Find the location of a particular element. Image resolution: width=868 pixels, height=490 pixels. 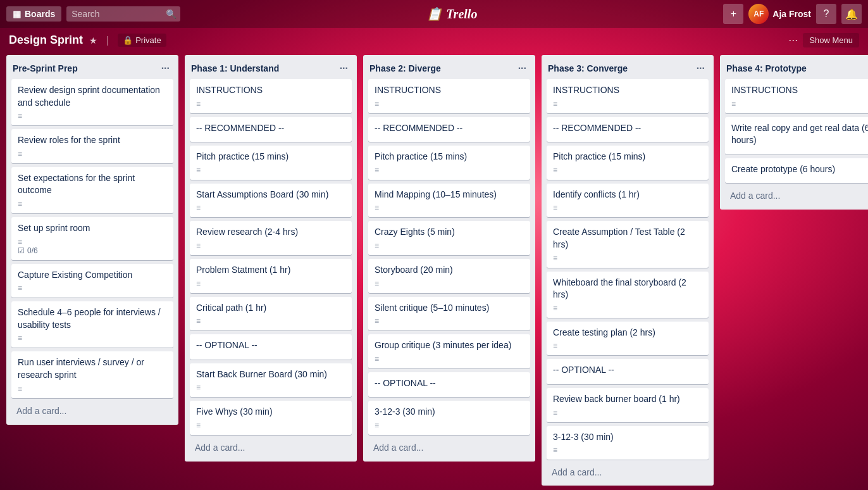

column-dots-col3: ··· is located at coordinates (523, 68).